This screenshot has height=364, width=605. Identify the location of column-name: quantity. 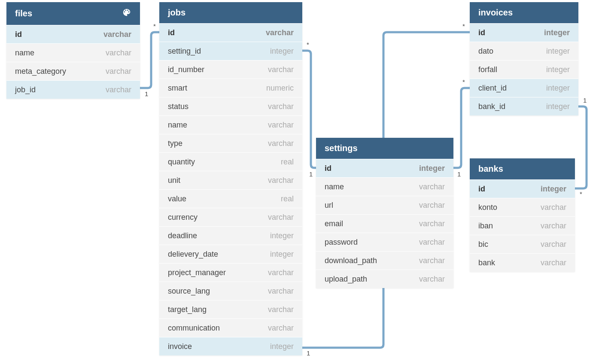
(181, 162).